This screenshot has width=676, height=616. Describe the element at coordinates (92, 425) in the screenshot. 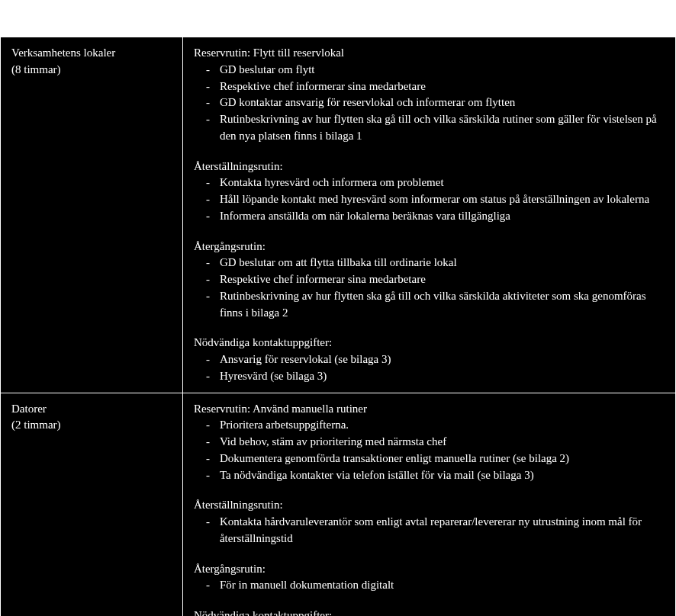

I see `resource-time: (2 timmar)` at that location.